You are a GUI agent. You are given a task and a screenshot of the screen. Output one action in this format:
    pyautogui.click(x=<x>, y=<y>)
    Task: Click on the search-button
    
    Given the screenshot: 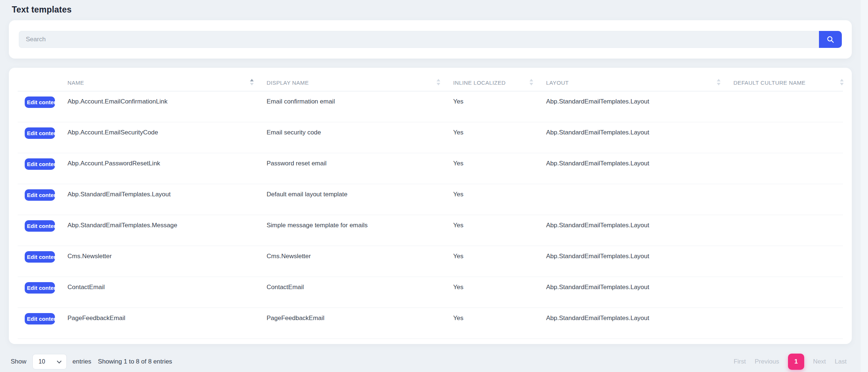 What is the action you would take?
    pyautogui.click(x=830, y=39)
    